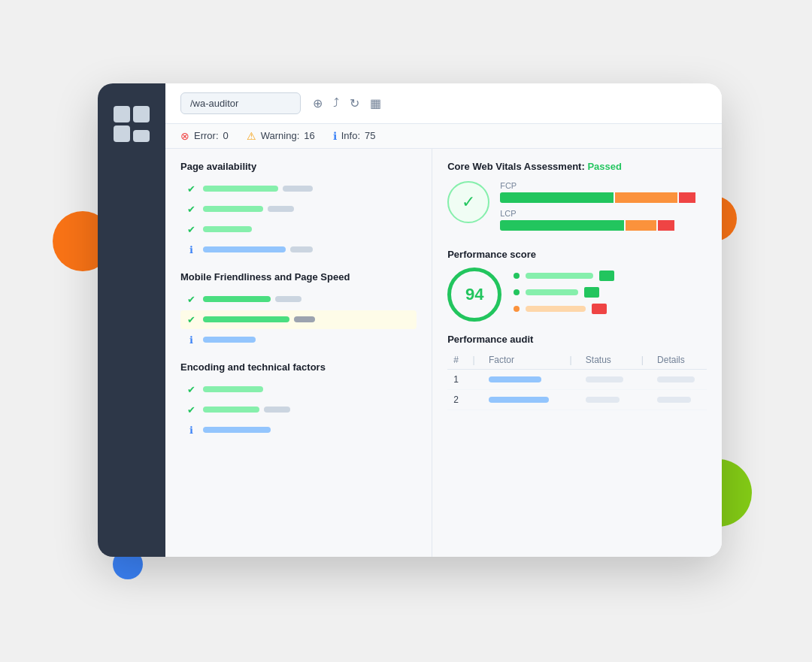 The height and width of the screenshot is (662, 812). I want to click on col-num: #, so click(457, 361).